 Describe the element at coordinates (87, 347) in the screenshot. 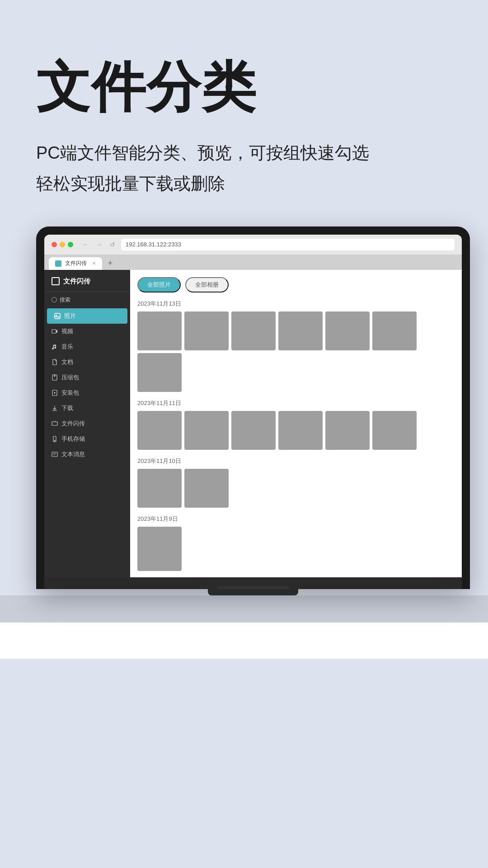

I see `sidebar-item-music: 音乐` at that location.